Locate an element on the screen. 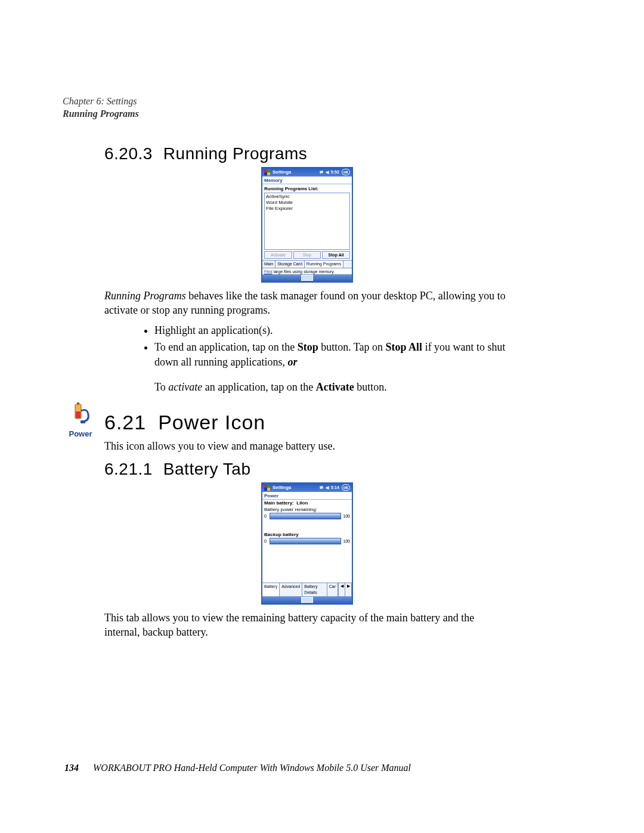 The height and width of the screenshot is (833, 644). activate-button: Activate is located at coordinates (278, 255).